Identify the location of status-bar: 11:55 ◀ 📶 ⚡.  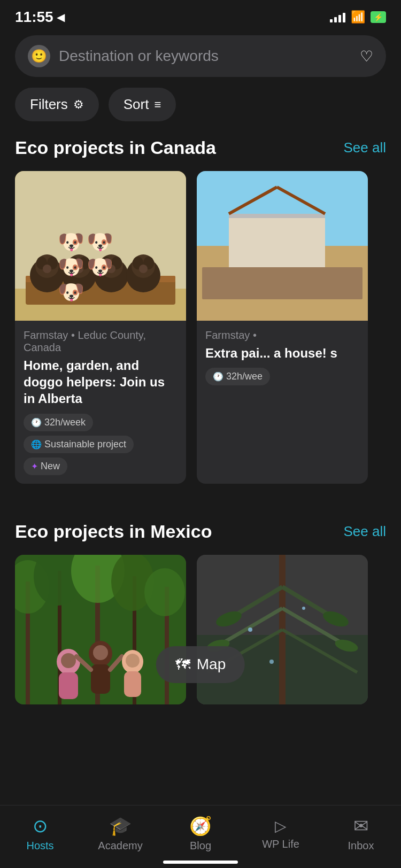
(200, 15).